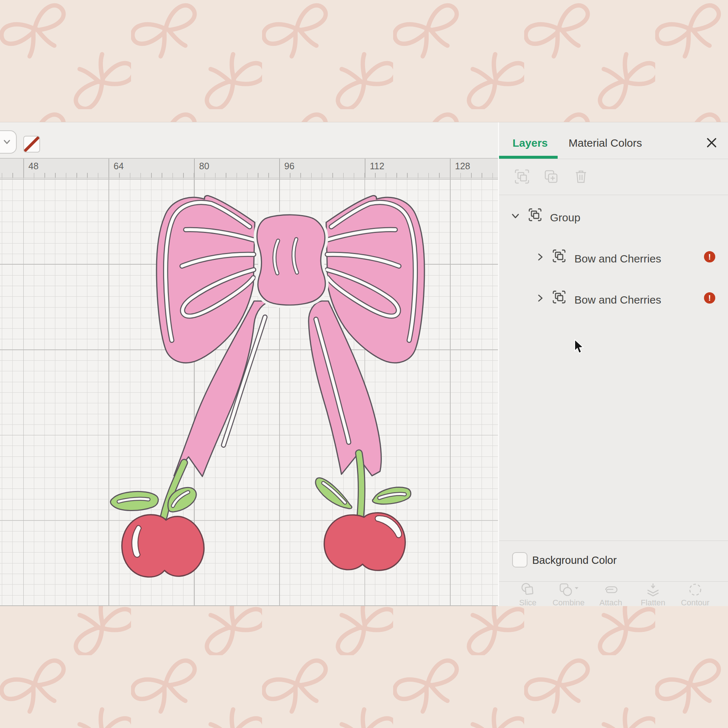 This screenshot has width=728, height=728. What do you see at coordinates (711, 142) in the screenshot?
I see `close-panel-button` at bounding box center [711, 142].